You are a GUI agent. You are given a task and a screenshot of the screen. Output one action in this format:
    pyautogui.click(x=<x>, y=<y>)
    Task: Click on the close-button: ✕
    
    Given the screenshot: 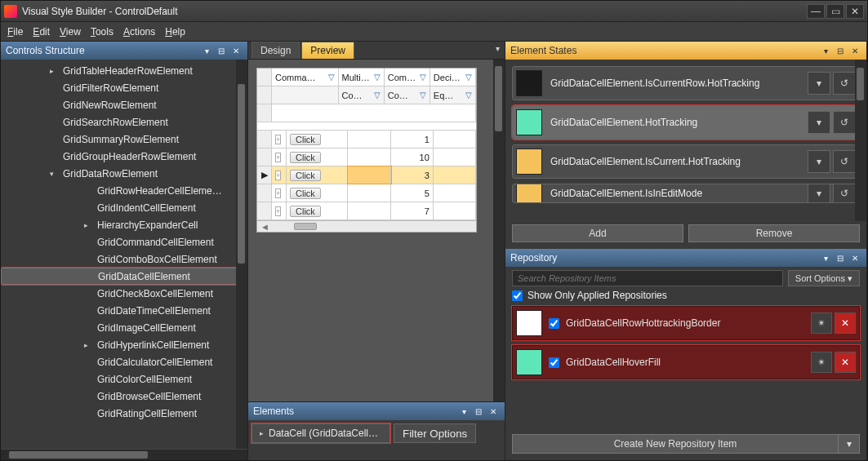 What is the action you would take?
    pyautogui.click(x=855, y=11)
    